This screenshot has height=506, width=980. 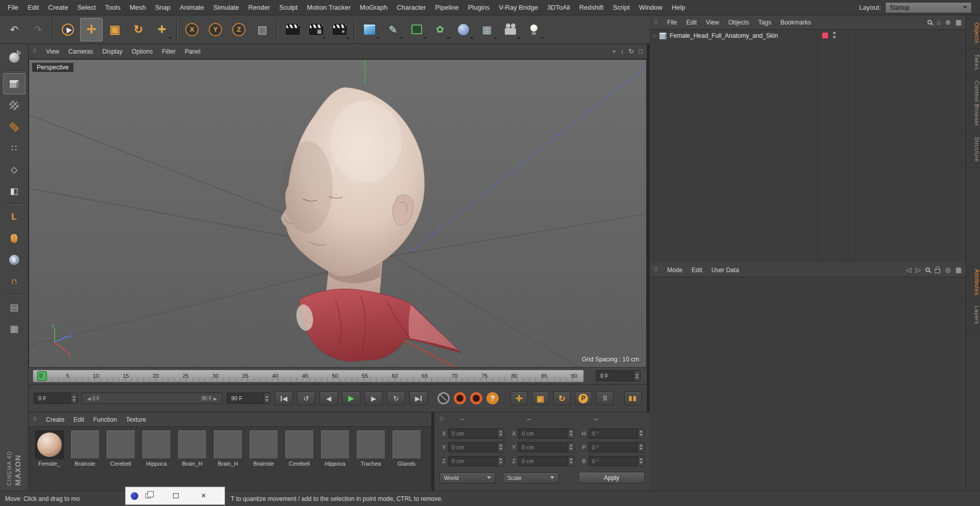 I want to click on render-view-button, so click(x=292, y=30).